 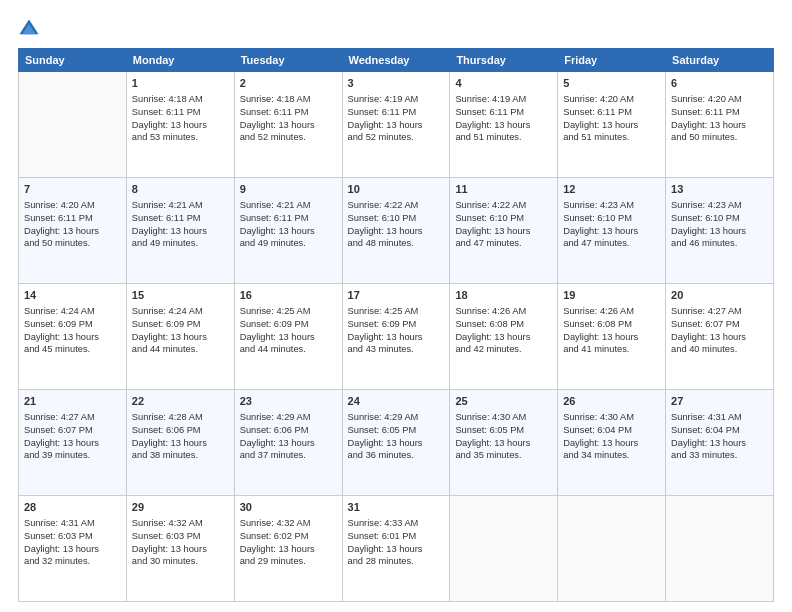 I want to click on day-info: Sunrise: 4:19 AM Sunset: 6:11 PM Dayligh…, so click(x=504, y=118).